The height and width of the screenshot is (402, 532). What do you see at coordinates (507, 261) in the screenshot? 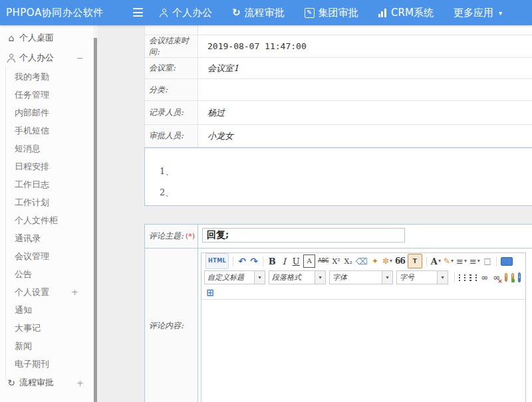
I see `fullscreen-icon` at bounding box center [507, 261].